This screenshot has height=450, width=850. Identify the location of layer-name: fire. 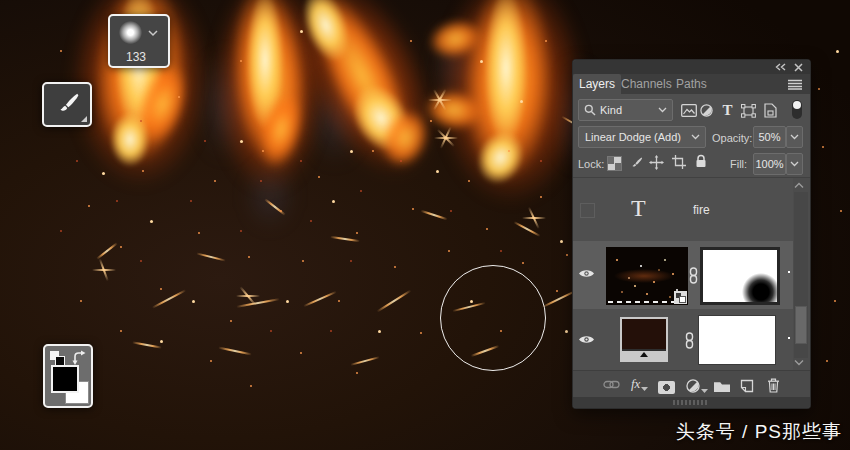
(702, 210).